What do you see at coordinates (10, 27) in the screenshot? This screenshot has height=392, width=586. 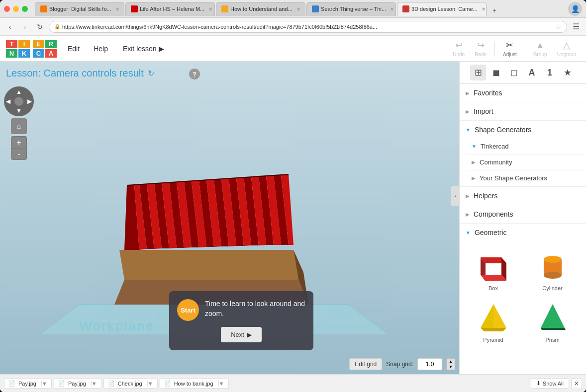 I see `back-button: ‹` at bounding box center [10, 27].